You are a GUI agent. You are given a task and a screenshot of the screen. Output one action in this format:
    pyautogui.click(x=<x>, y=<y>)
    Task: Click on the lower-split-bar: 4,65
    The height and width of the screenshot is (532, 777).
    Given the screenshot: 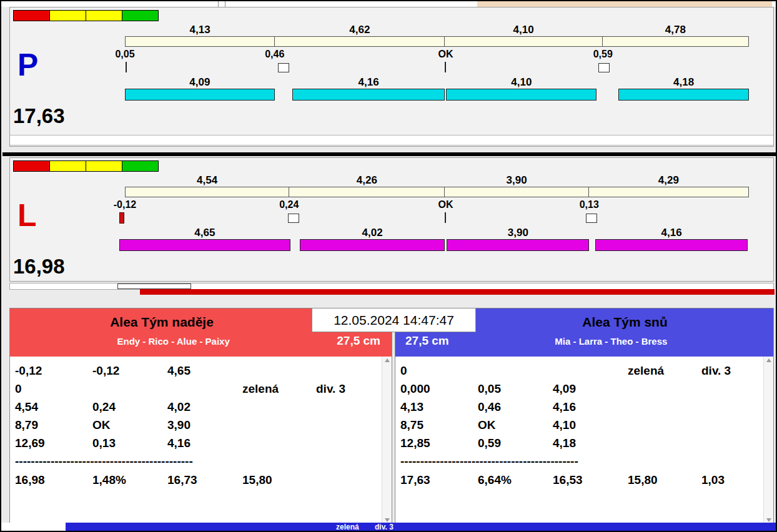 What is the action you would take?
    pyautogui.click(x=205, y=245)
    